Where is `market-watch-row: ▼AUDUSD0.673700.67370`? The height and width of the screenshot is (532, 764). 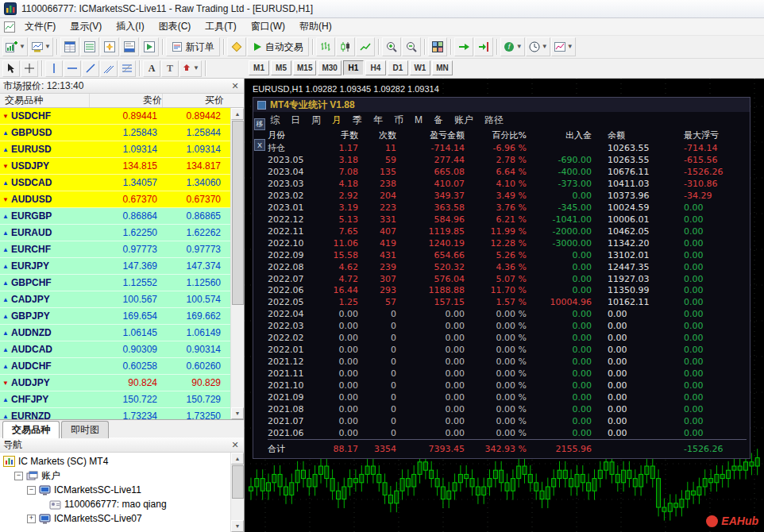
market-watch-row: ▼AUDUSD0.673700.67370 is located at coordinates (115, 200).